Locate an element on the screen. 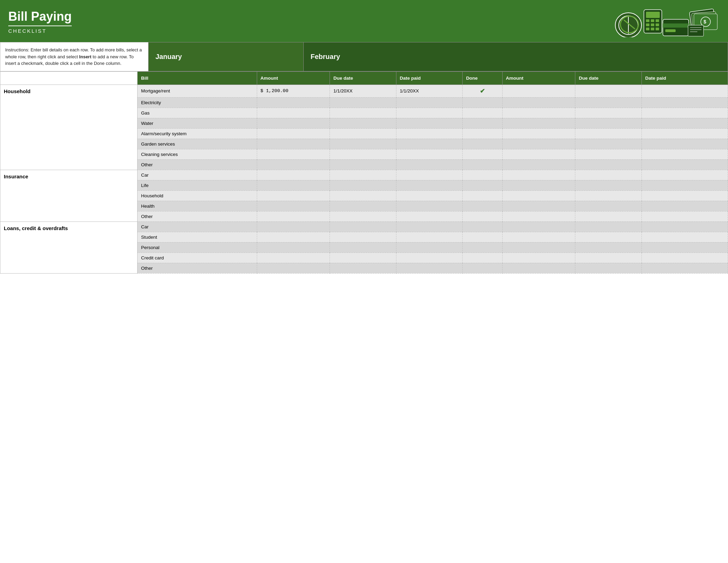  bill-cell: Household is located at coordinates (197, 196).